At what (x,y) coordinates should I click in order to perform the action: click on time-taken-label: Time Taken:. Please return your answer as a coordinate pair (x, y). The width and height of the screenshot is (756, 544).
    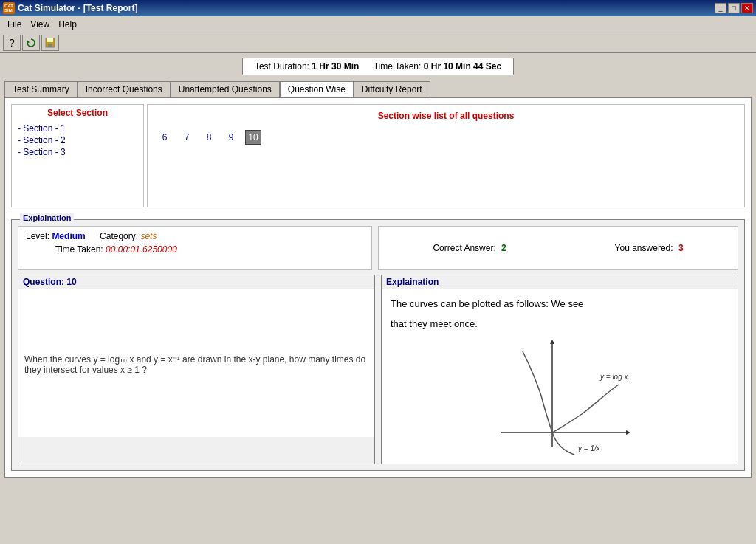
    Looking at the image, I should click on (397, 66).